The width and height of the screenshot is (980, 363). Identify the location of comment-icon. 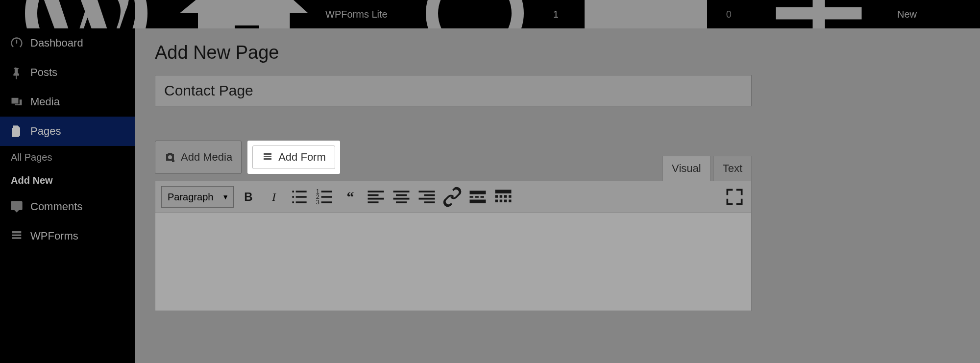
(17, 207).